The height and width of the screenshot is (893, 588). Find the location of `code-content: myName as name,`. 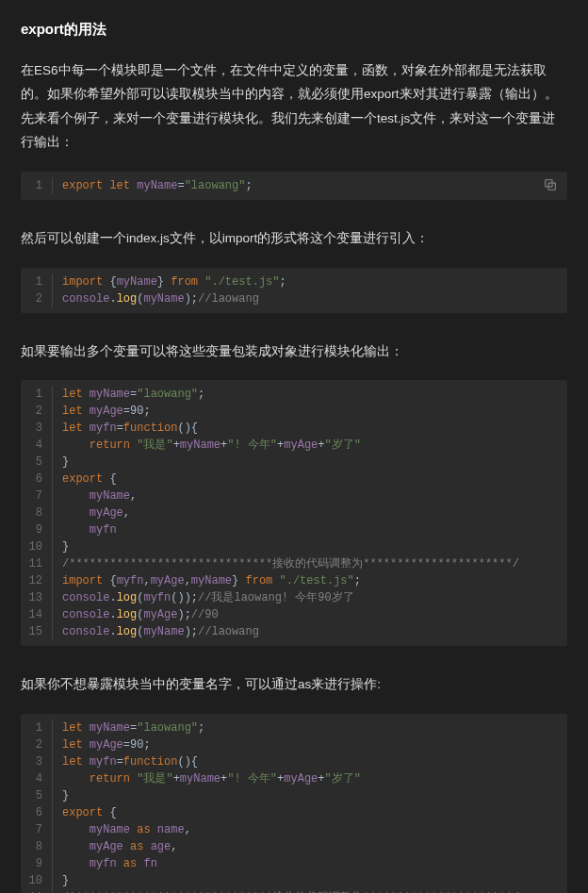

code-content: myName as name, is located at coordinates (122, 830).